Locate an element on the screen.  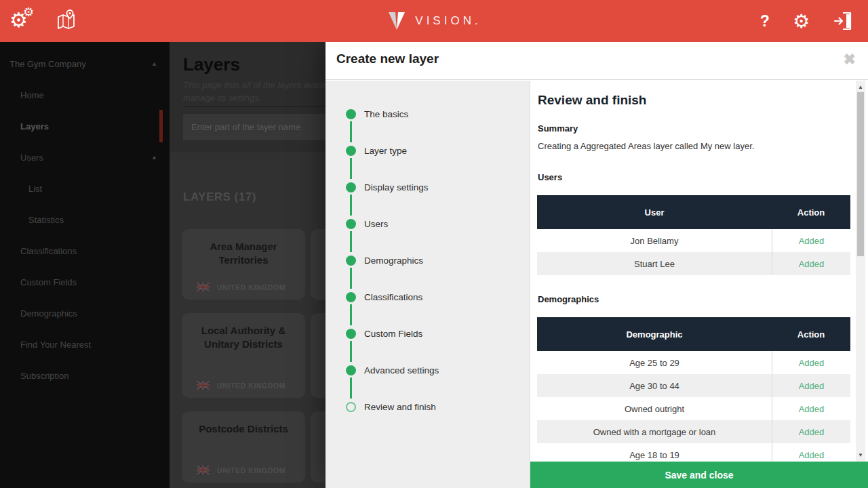
logout-icon is located at coordinates (843, 21).